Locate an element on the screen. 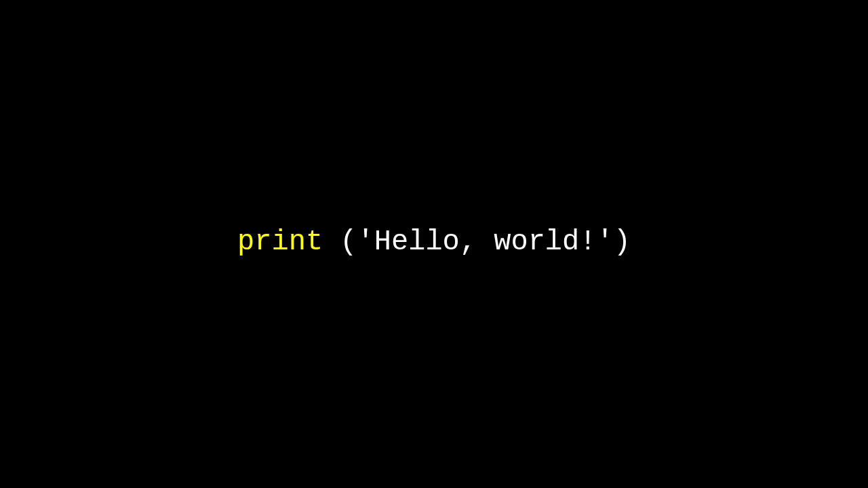  close-paren-token: ) is located at coordinates (623, 242).